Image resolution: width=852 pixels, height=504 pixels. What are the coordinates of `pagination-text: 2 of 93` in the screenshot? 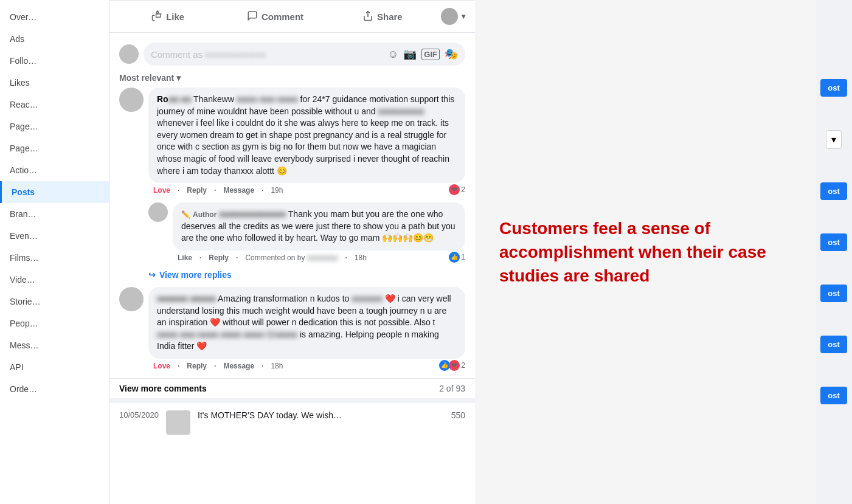 It's located at (452, 388).